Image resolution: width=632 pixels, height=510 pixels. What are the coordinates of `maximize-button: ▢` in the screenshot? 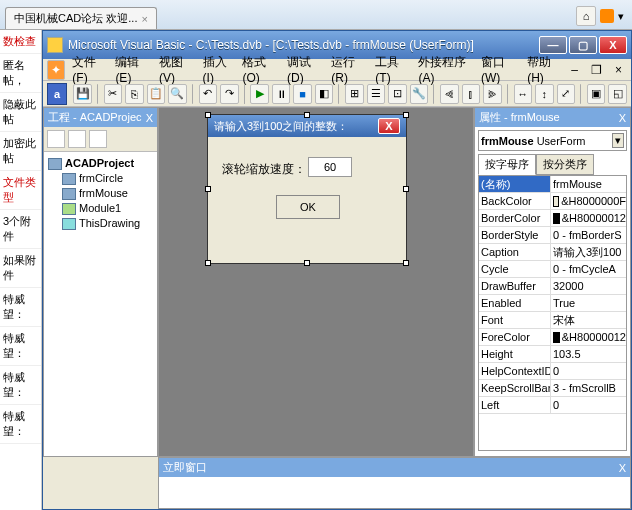 It's located at (583, 45).